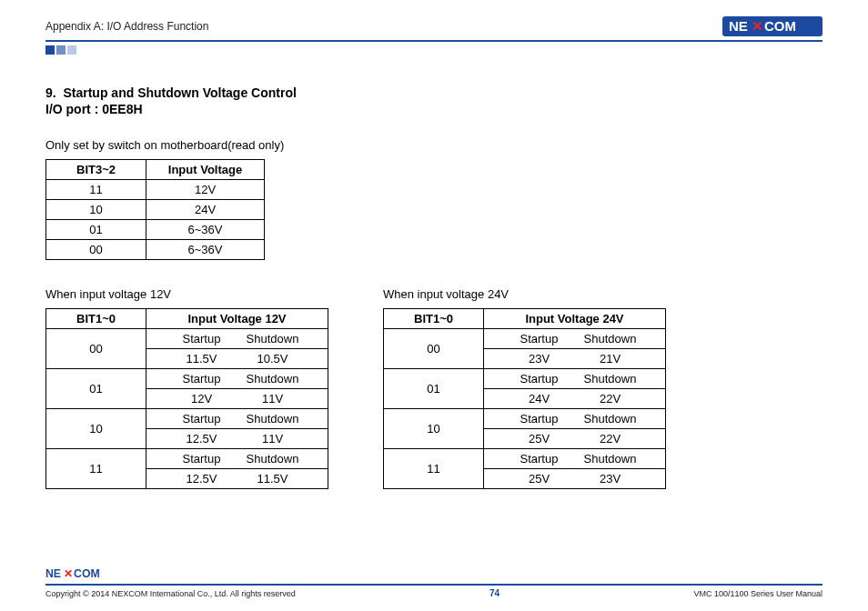 This screenshot has height=611, width=868. Describe the element at coordinates (171, 594) in the screenshot. I see `copyright-text: Copyright © 2014 NEXCOM International Co…` at that location.